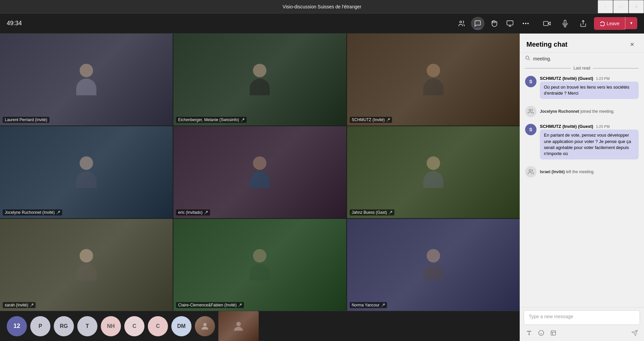 Image resolution: width=644 pixels, height=341 pixels. I want to click on participant-name-1: Laurent Perriard (Invité), so click(26, 120).